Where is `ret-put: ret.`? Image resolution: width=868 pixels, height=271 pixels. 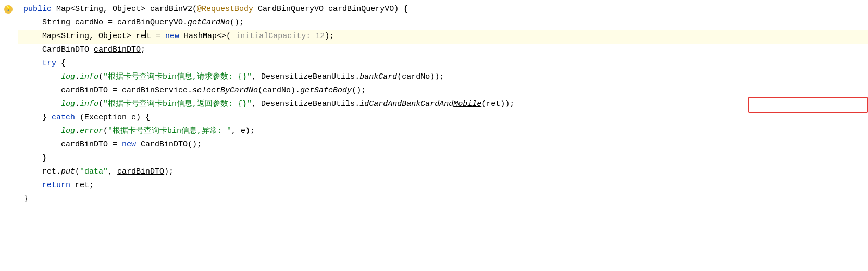 ret-put: ret. is located at coordinates (52, 172).